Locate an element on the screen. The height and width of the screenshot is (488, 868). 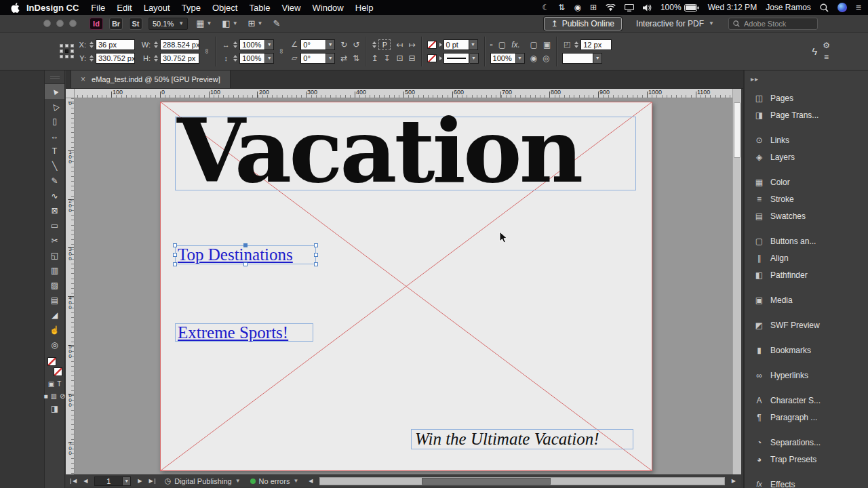
screen-mode-toggle-icon: ◨ is located at coordinates (54, 409).